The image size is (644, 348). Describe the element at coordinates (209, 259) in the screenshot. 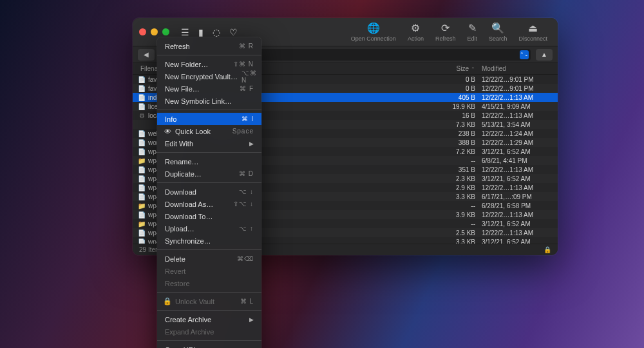

I see `menu-item-delete: Delete⌘⌫` at that location.